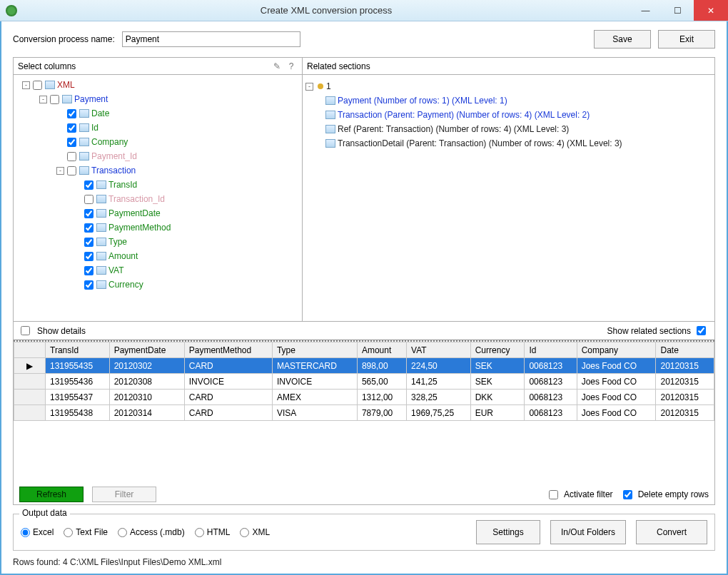 The height and width of the screenshot is (575, 728). I want to click on tree-node: -Transaction, so click(158, 171).